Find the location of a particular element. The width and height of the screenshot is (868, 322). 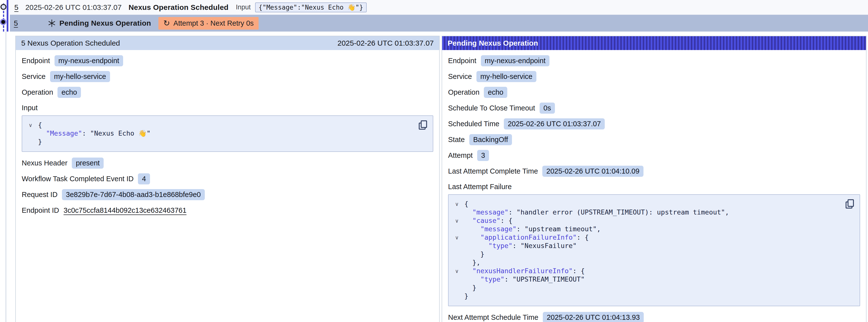

field-value-badge: BackingOff is located at coordinates (491, 139).